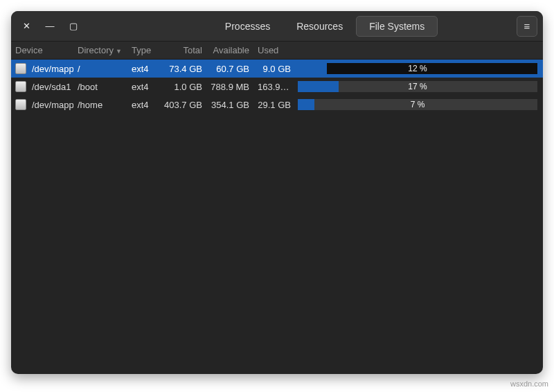 The image size is (554, 392). I want to click on hamburger-menu-button: ≡, so click(527, 26).